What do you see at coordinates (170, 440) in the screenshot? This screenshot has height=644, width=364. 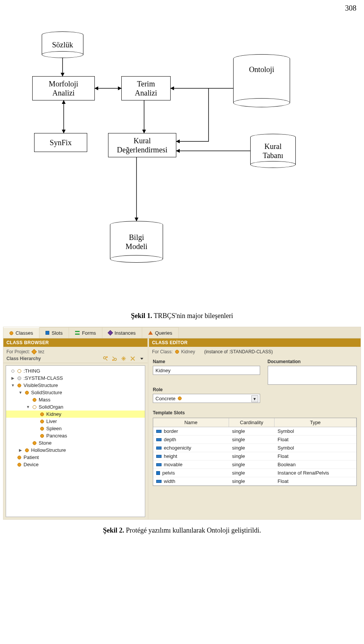 I see `slot-name: depth` at bounding box center [170, 440].